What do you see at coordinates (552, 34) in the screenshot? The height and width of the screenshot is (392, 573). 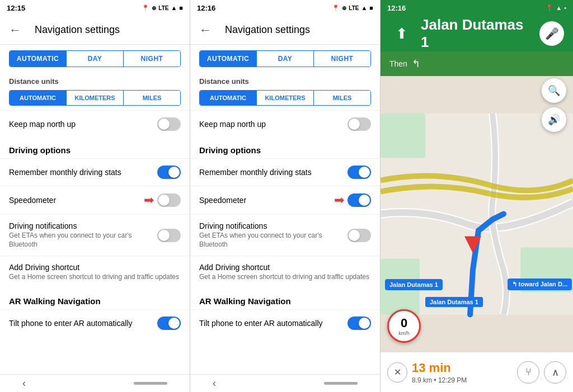 I see `mic-button: 🎤` at bounding box center [552, 34].